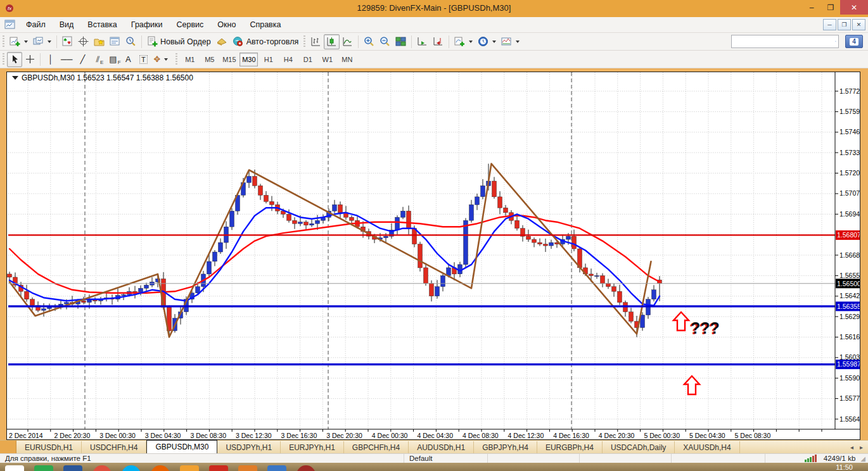  What do you see at coordinates (464, 42) in the screenshot?
I see `indicators-button` at bounding box center [464, 42].